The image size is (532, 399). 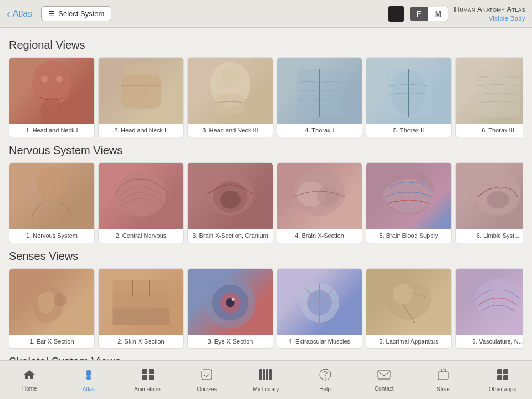 What do you see at coordinates (81, 13) in the screenshot?
I see `select-system-label: Select System` at bounding box center [81, 13].